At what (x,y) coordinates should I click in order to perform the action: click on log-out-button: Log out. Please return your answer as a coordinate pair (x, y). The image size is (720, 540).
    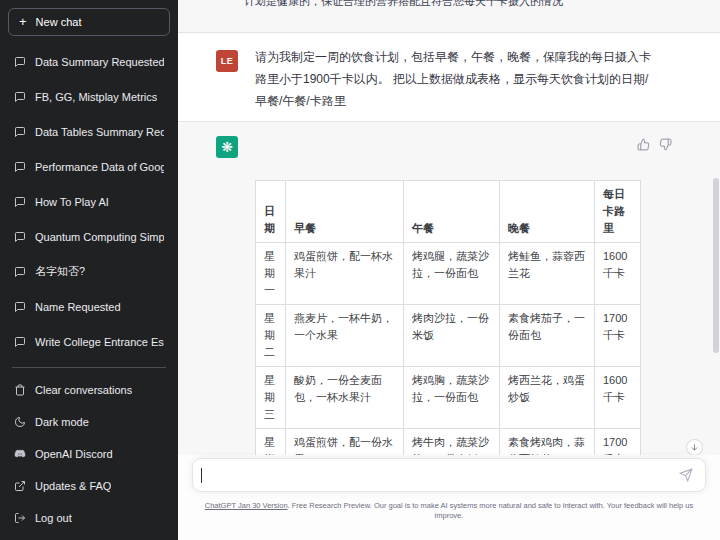
    Looking at the image, I should click on (89, 518).